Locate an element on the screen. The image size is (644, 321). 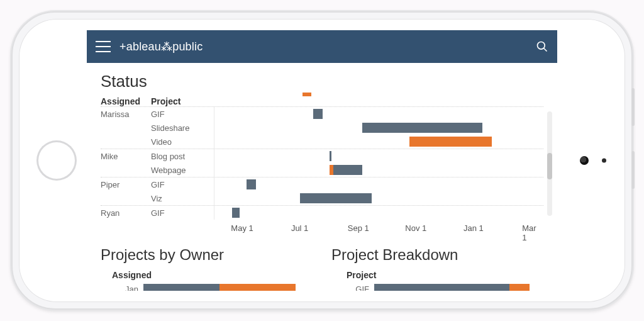
status-row: MarissaGIF is located at coordinates (322, 114).